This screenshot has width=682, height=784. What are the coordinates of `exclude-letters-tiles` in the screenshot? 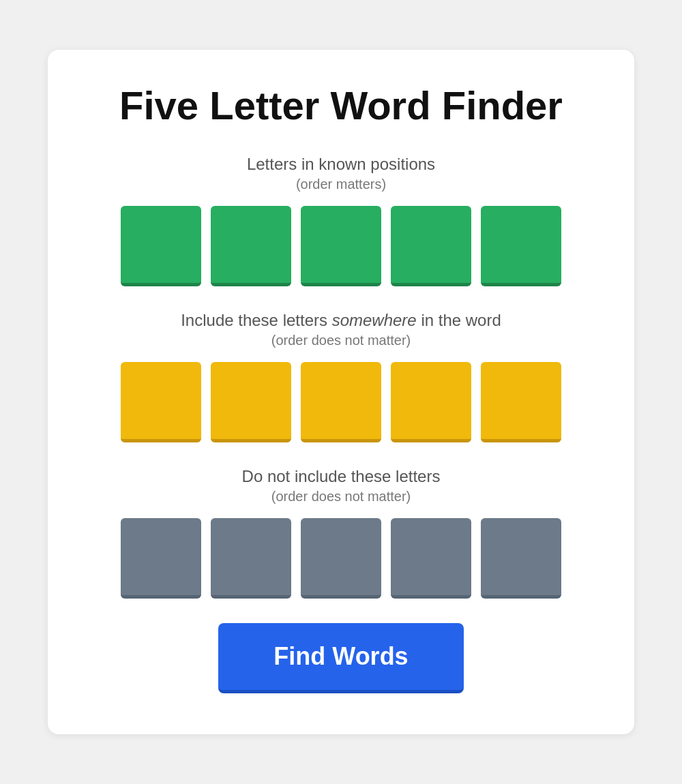 It's located at (341, 558).